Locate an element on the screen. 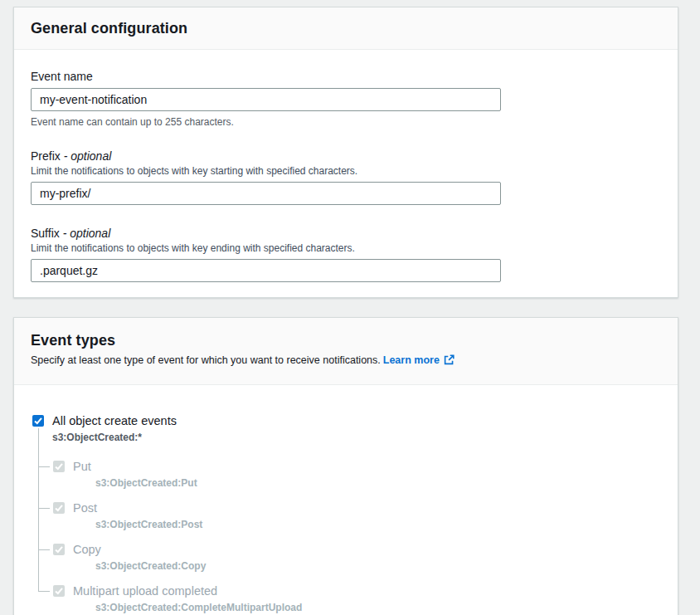 This screenshot has width=700, height=615. event-types-description: Specify at least one type of event for w… is located at coordinates (346, 360).